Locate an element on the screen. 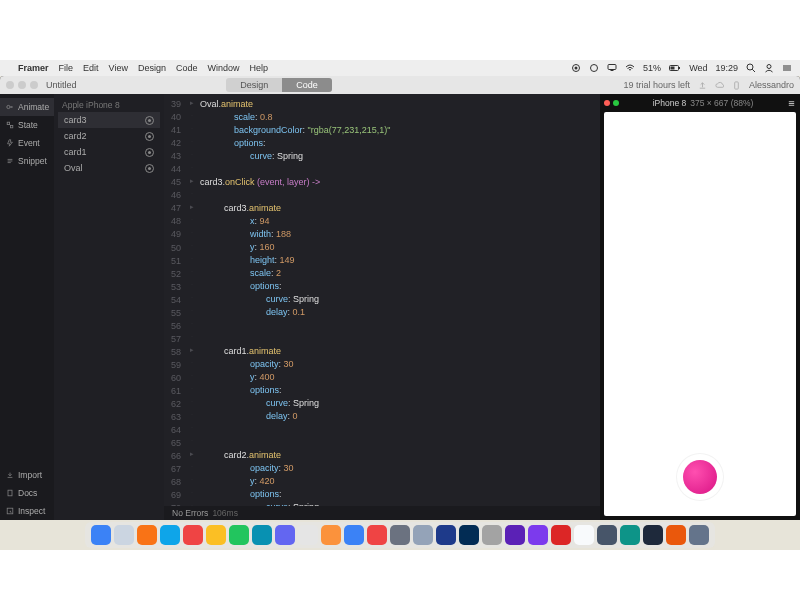 This screenshot has height=600, width=800. layer-row: card3 is located at coordinates (109, 120).